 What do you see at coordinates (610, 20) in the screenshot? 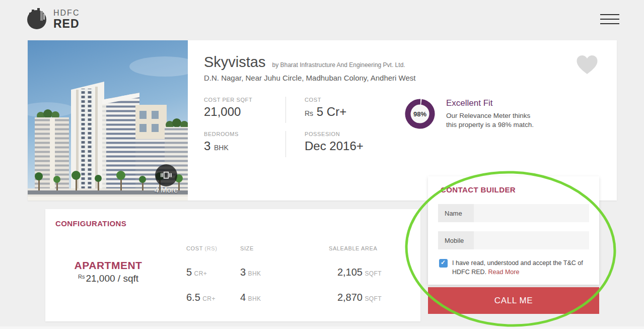
I see `menu-hamburger-icon` at bounding box center [610, 20].